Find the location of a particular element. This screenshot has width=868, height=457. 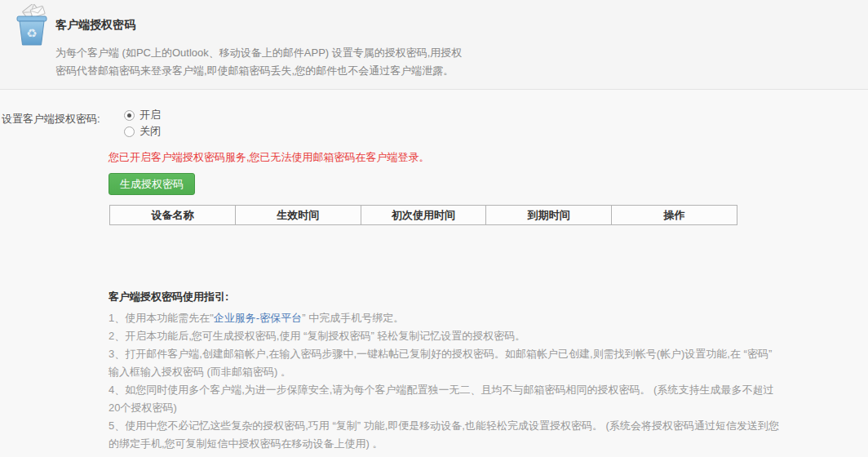

guide-item-5: 5、使用中您不必记忆这些复杂的授权密码,巧用 “复制” 功能,即便是移动设备,也… is located at coordinates (446, 435).